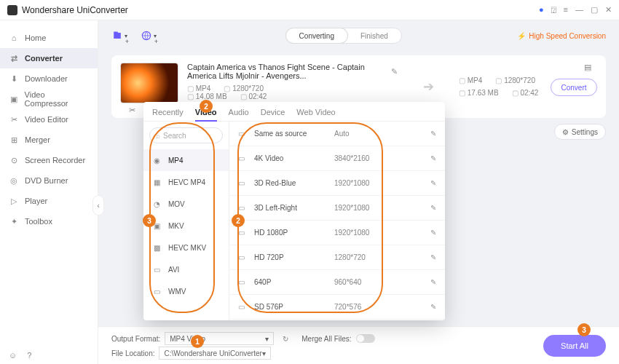 This screenshot has width=619, height=364. Describe the element at coordinates (49, 58) in the screenshot. I see `sidebar-item-converter: ⇄Converter` at that location.